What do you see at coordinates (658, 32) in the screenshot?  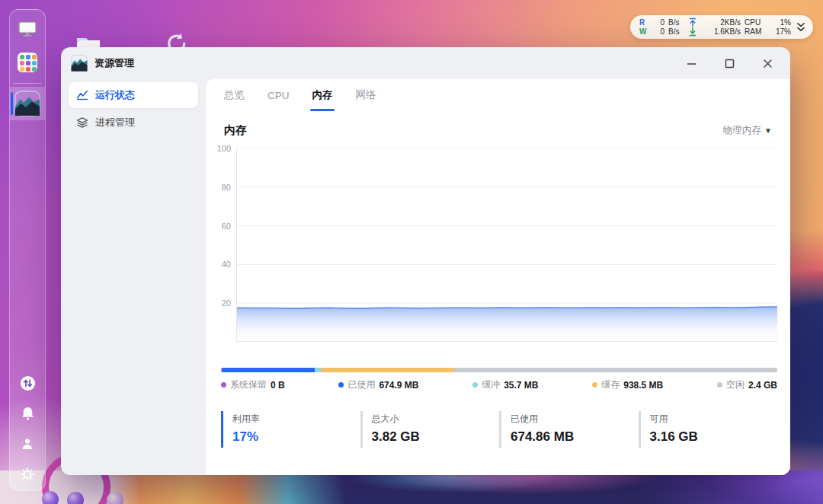 I see `write-value: 0` at bounding box center [658, 32].